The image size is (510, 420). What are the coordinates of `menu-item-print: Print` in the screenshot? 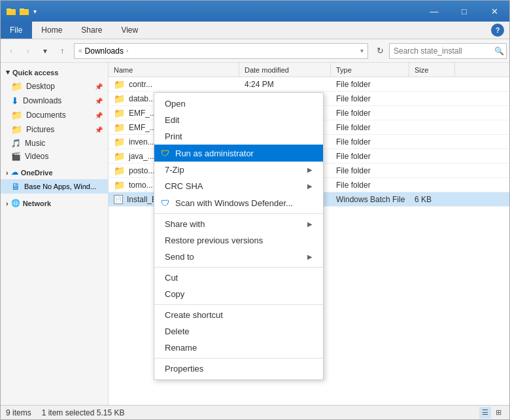 It's located at (239, 136).